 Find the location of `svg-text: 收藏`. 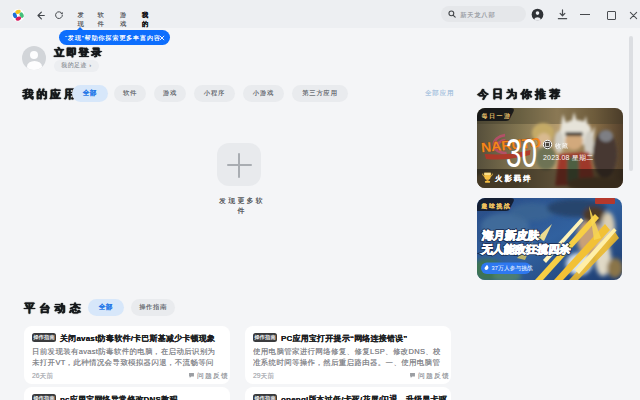

svg-text: 收藏 is located at coordinates (562, 146).